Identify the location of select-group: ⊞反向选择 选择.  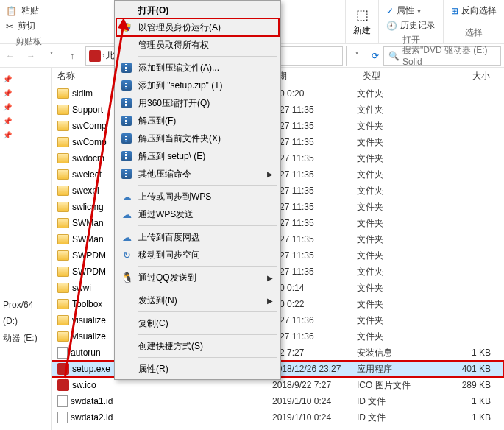
(474, 22).